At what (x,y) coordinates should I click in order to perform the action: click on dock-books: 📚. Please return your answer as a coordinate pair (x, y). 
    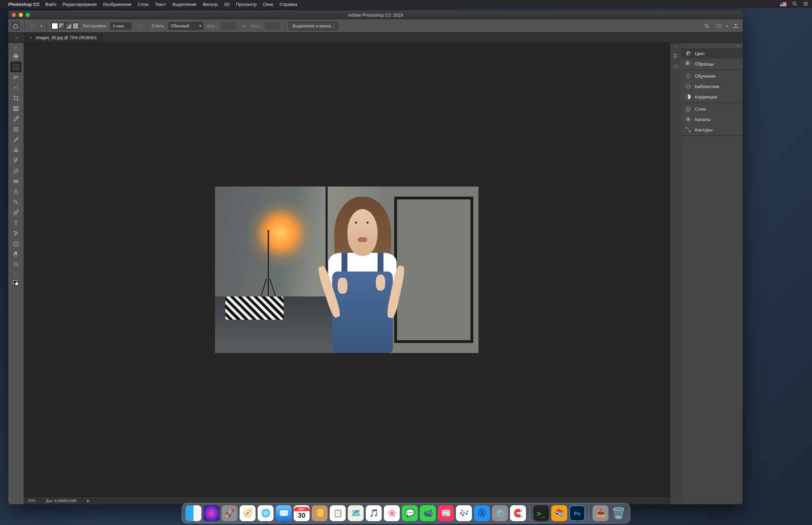
    Looking at the image, I should click on (559, 513).